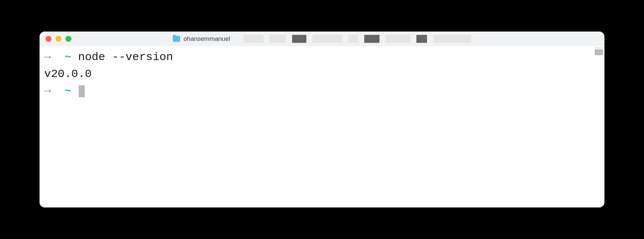 The width and height of the screenshot is (644, 239). What do you see at coordinates (322, 39) in the screenshot?
I see `title-center: ohansemmanuel` at bounding box center [322, 39].